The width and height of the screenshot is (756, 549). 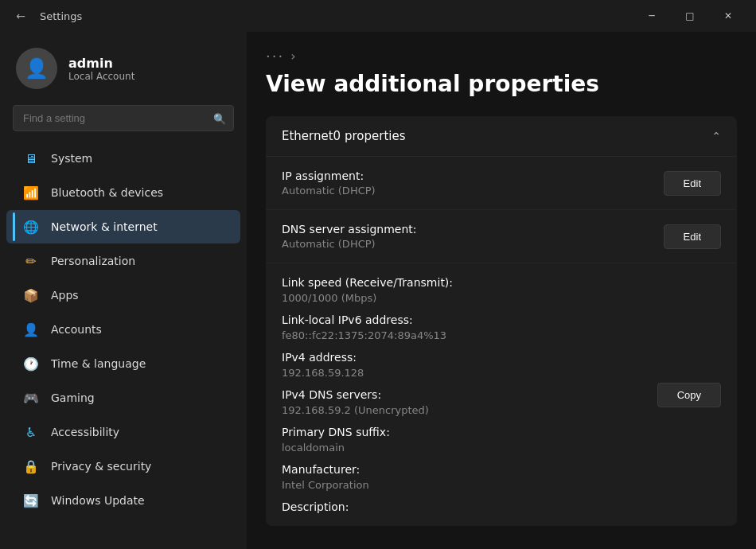 What do you see at coordinates (31, 466) in the screenshot?
I see `privacy-icon: 🔒` at bounding box center [31, 466].